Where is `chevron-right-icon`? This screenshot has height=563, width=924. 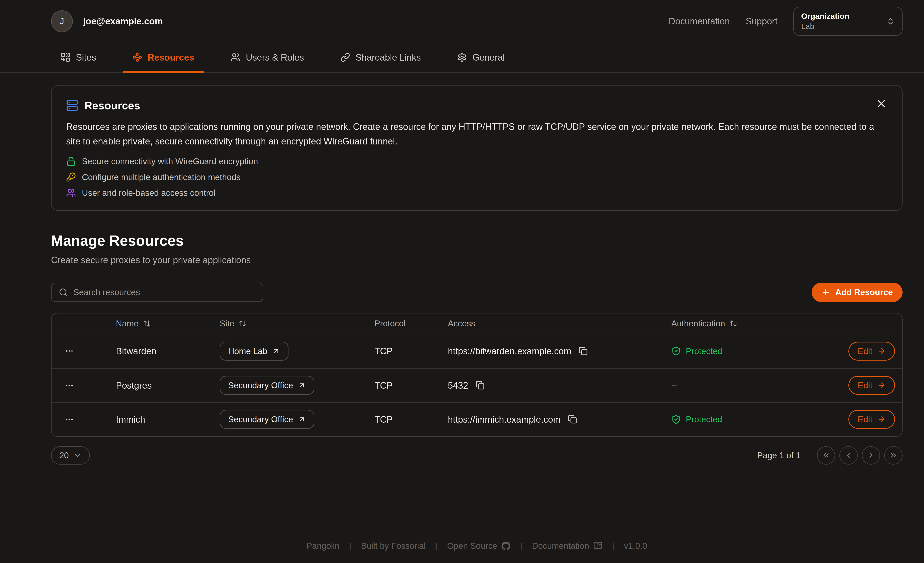
chevron-right-icon is located at coordinates (871, 455).